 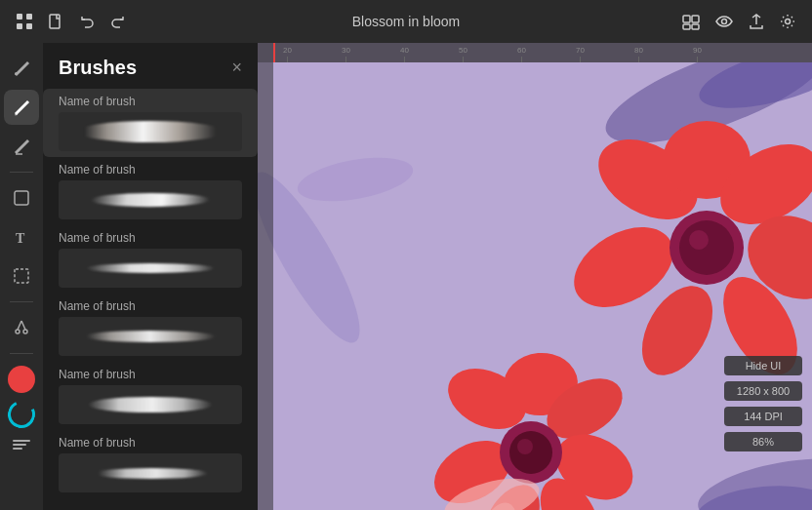 I want to click on eye-icon, so click(x=724, y=21).